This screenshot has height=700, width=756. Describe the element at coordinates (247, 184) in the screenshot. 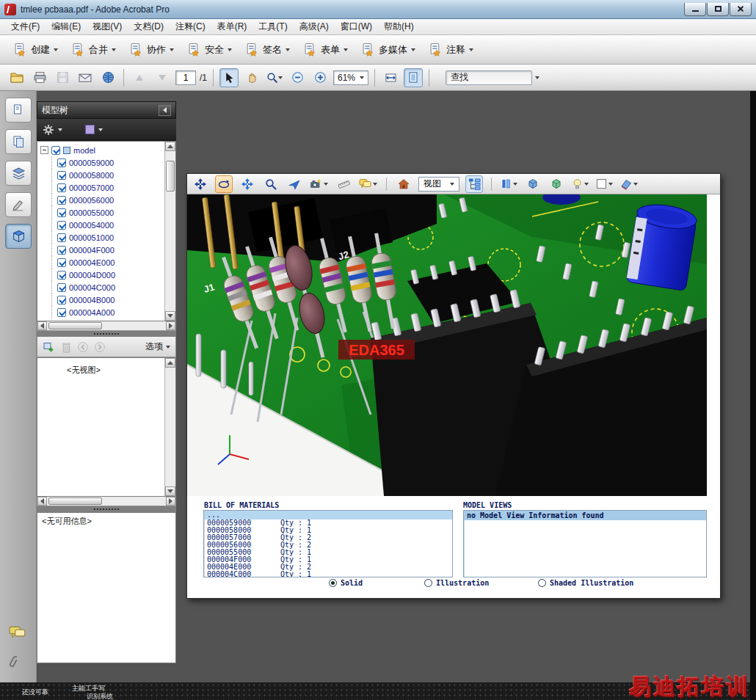

I see `pan-tool-button` at that location.